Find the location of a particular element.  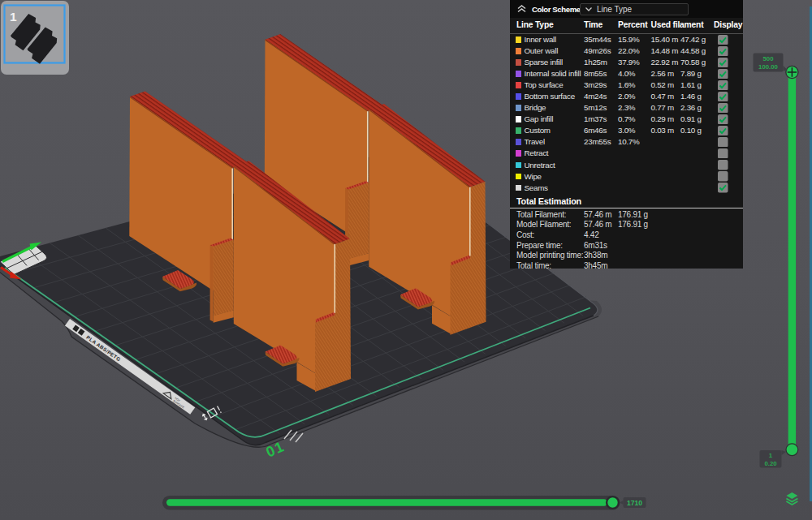

svg-text: 500 is located at coordinates (768, 58).